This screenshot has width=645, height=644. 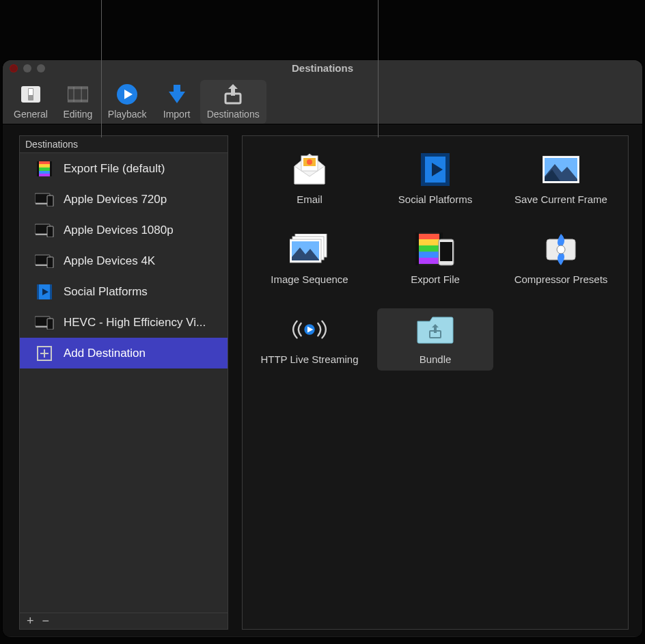 What do you see at coordinates (310, 170) in the screenshot?
I see `envelope-icon` at bounding box center [310, 170].